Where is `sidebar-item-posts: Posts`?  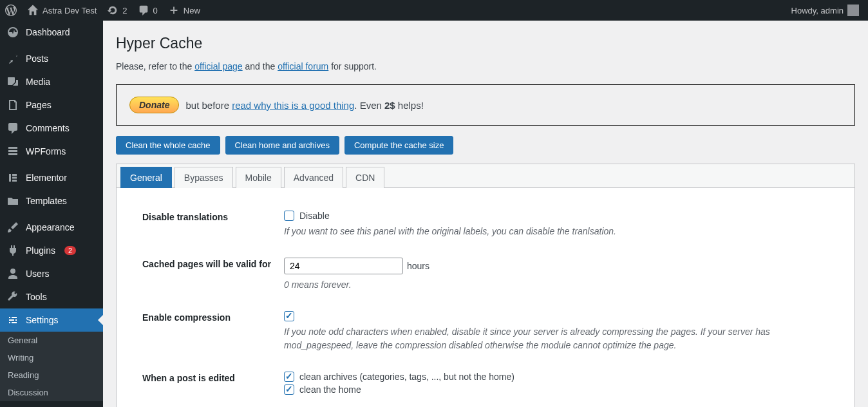
sidebar-item-posts: Posts is located at coordinates (52, 59).